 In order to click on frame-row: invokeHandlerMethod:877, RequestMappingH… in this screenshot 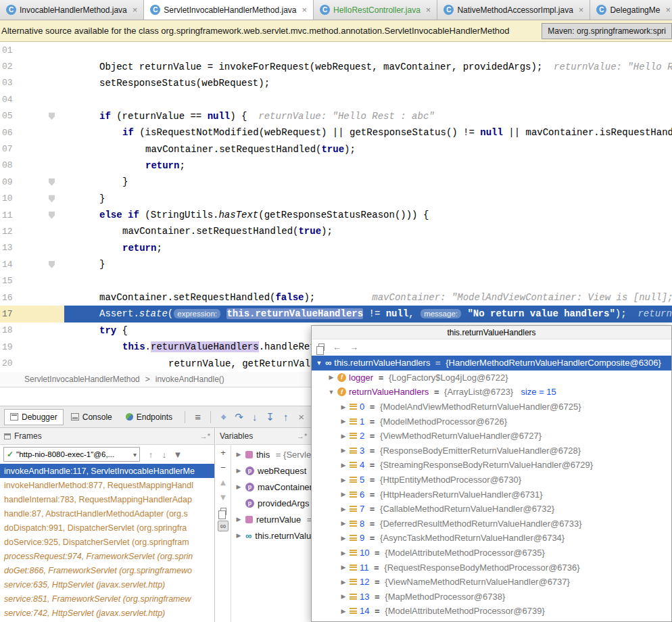, I will do `click(107, 485)`.